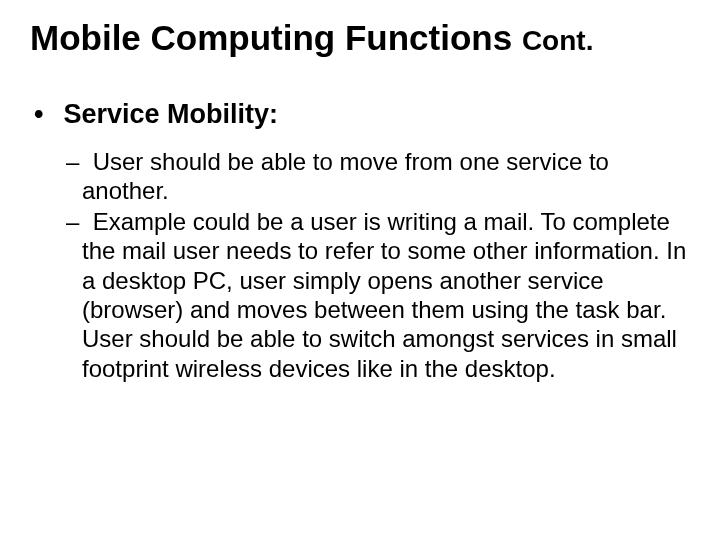 The width and height of the screenshot is (720, 540). I want to click on list-item: User should be able to move from one ser…, so click(360, 176).